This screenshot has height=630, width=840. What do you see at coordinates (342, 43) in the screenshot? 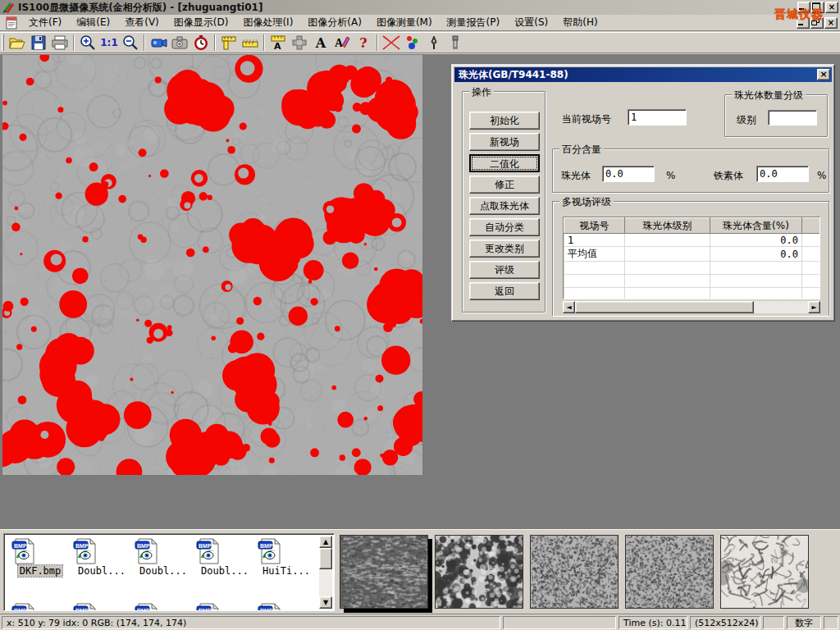
I see `annotate-button: A` at bounding box center [342, 43].